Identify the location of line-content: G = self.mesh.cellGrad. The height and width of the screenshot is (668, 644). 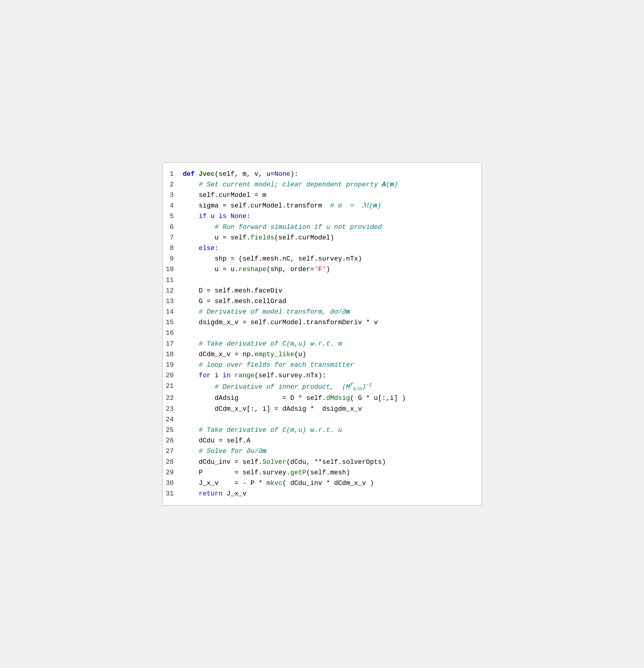
(331, 301).